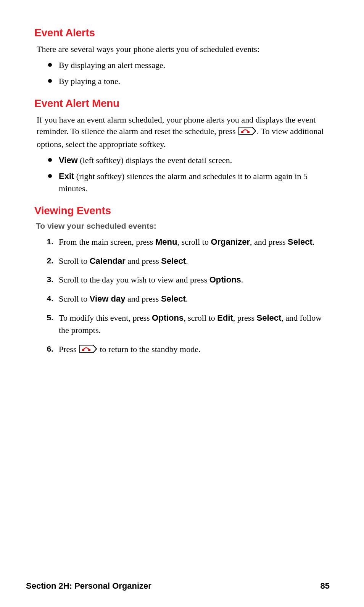 This screenshot has width=364, height=607. I want to click on list-item: By displaying an alert message., so click(189, 65).